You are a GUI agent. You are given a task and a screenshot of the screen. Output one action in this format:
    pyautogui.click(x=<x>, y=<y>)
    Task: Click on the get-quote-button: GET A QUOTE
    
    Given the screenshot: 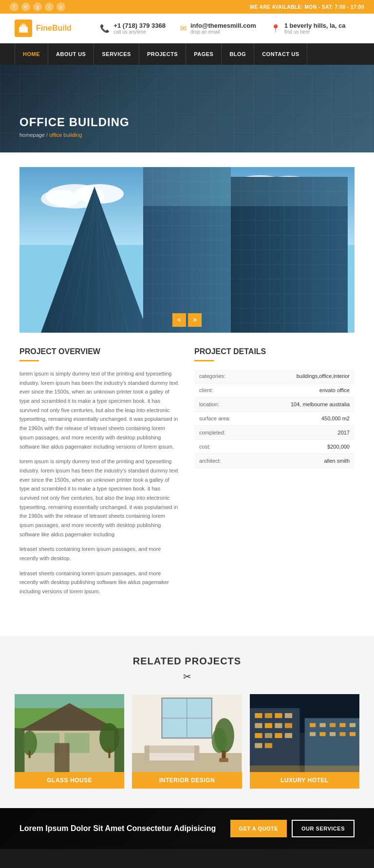 What is the action you would take?
    pyautogui.click(x=259, y=829)
    